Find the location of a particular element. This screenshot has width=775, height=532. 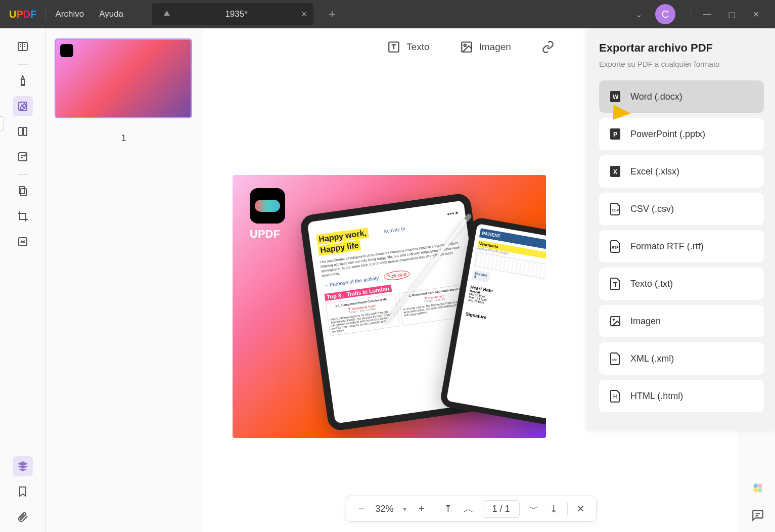

signature-label: Signature is located at coordinates (506, 323).